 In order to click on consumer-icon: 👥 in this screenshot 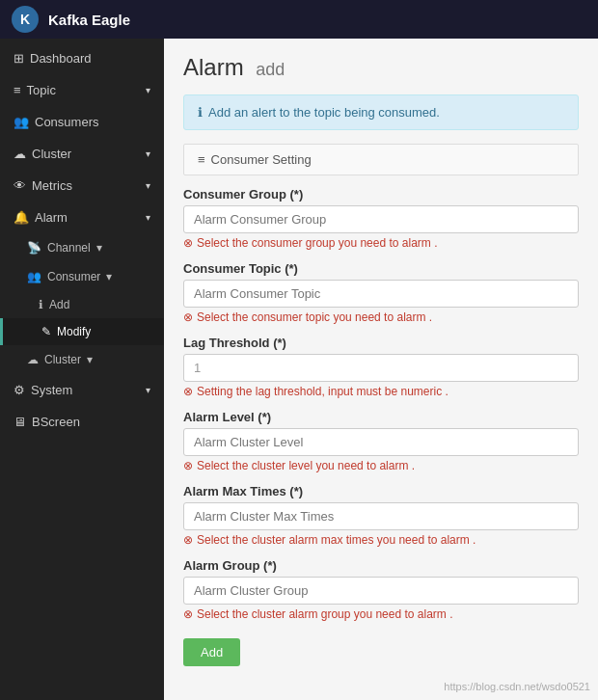, I will do `click(35, 277)`.